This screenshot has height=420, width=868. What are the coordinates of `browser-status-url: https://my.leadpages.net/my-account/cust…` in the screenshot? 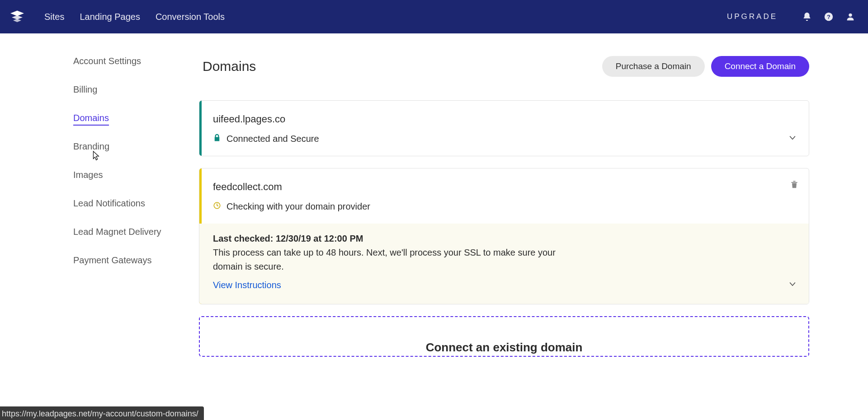 It's located at (102, 413).